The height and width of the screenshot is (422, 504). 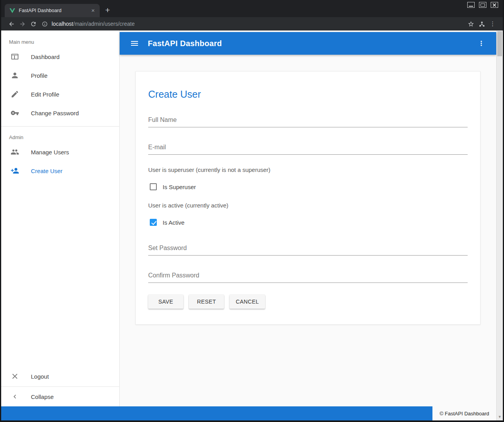 I want to click on form-actions: SAVE RESET CANCEL, so click(x=308, y=302).